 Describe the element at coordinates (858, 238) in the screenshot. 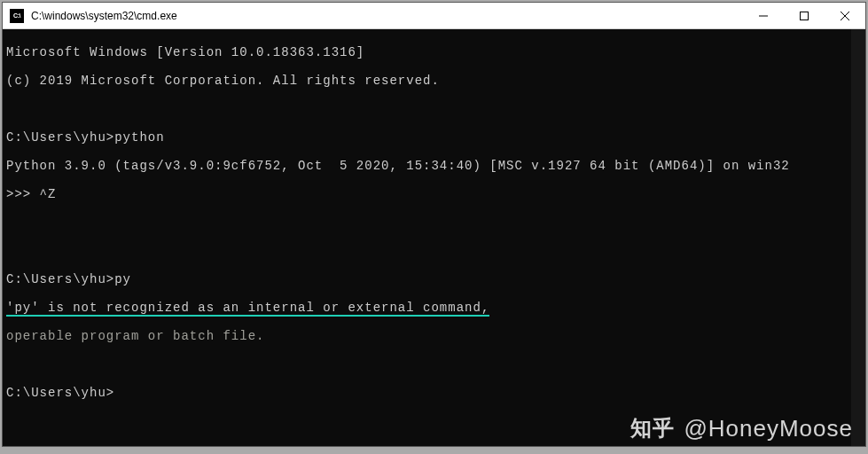

I see `scrollbar` at that location.